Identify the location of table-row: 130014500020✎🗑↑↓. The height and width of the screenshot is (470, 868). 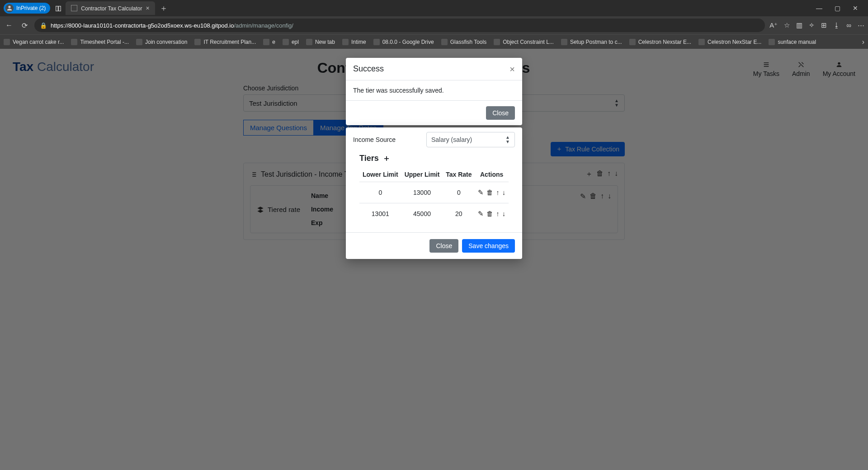
(434, 214).